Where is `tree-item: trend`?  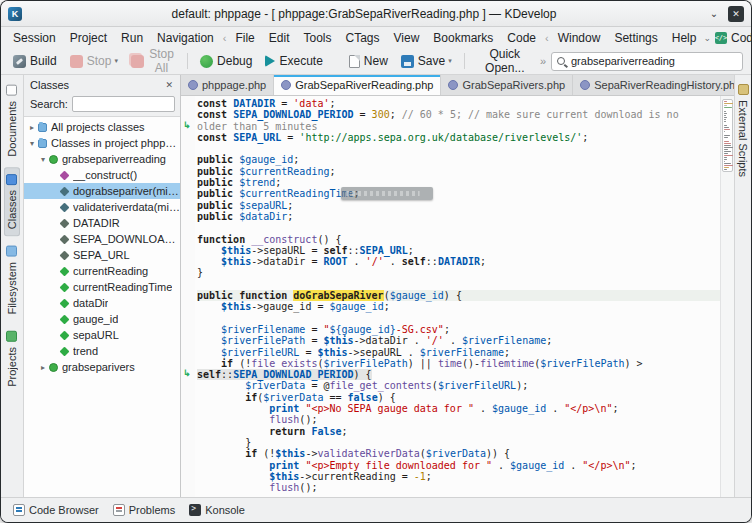
tree-item: trend is located at coordinates (102, 351).